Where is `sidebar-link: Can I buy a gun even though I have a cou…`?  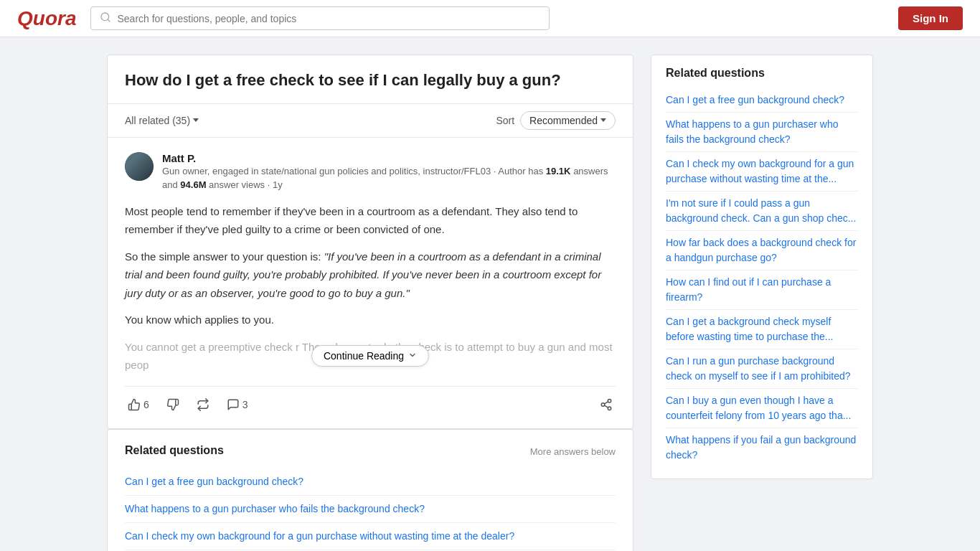
sidebar-link: Can I buy a gun even though I have a cou… is located at coordinates (762, 409).